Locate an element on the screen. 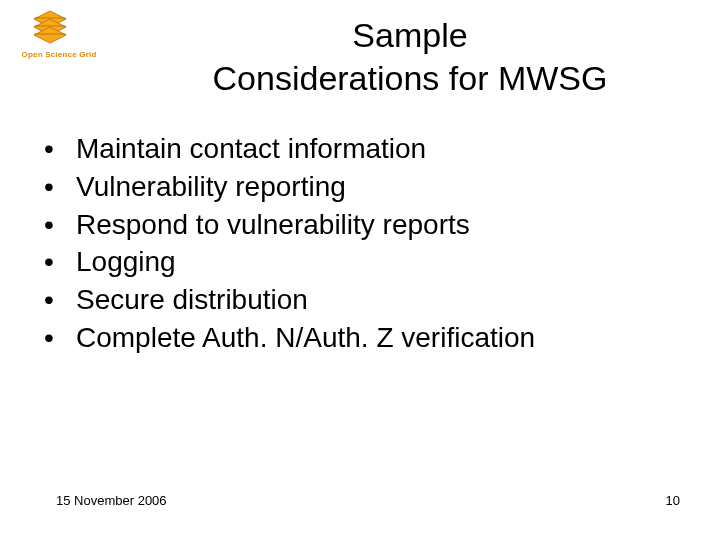 The height and width of the screenshot is (540, 720). bullet-text: Complete Auth. N/Auth. Z verification is located at coordinates (306, 338).